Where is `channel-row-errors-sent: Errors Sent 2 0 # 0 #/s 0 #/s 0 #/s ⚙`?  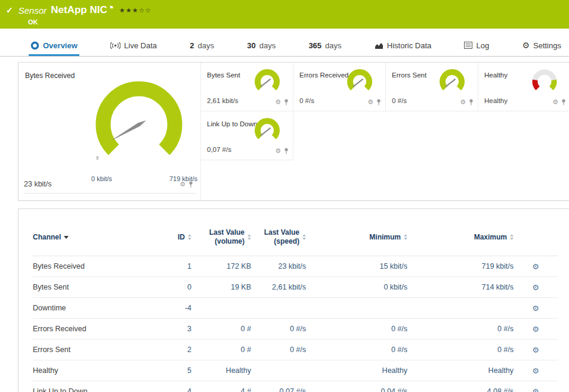 channel-row-errors-sent: Errors Sent 2 0 # 0 #/s 0 #/s 0 #/s ⚙ is located at coordinates (295, 350).